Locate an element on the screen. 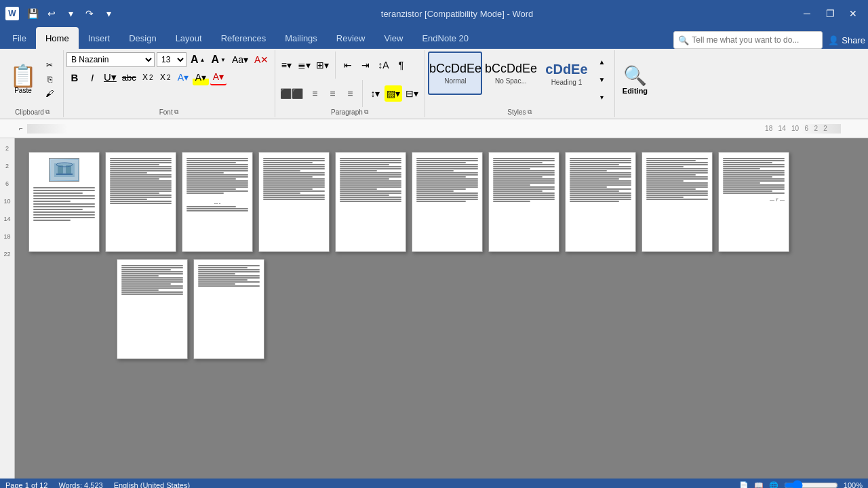  title-bar-left: W 💾 ↩ ▾ ↷ ▾ is located at coordinates (61, 14).